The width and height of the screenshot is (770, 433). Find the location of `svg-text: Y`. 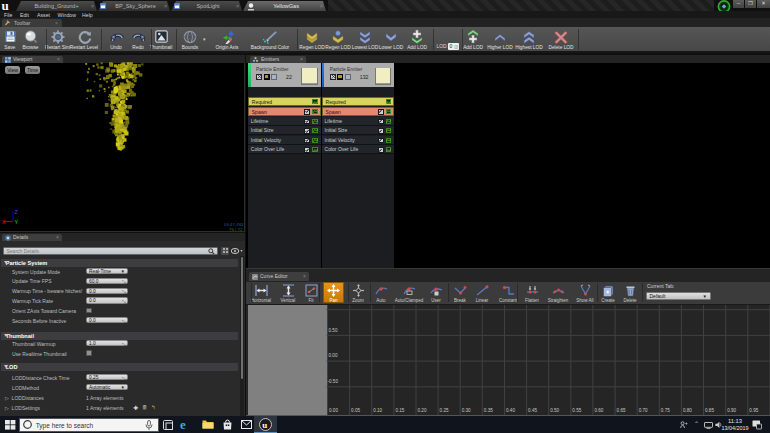

svg-text: Y is located at coordinates (17, 222).